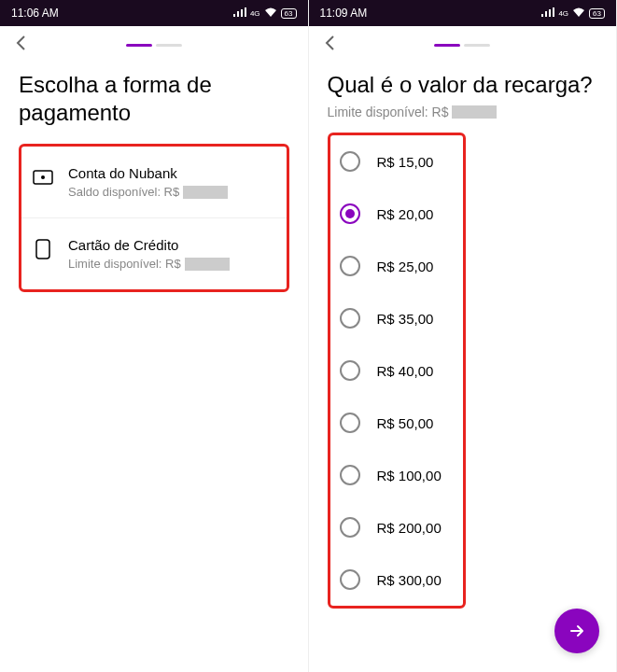 The width and height of the screenshot is (617, 672). I want to click on status-time: 11:06 AM, so click(35, 13).